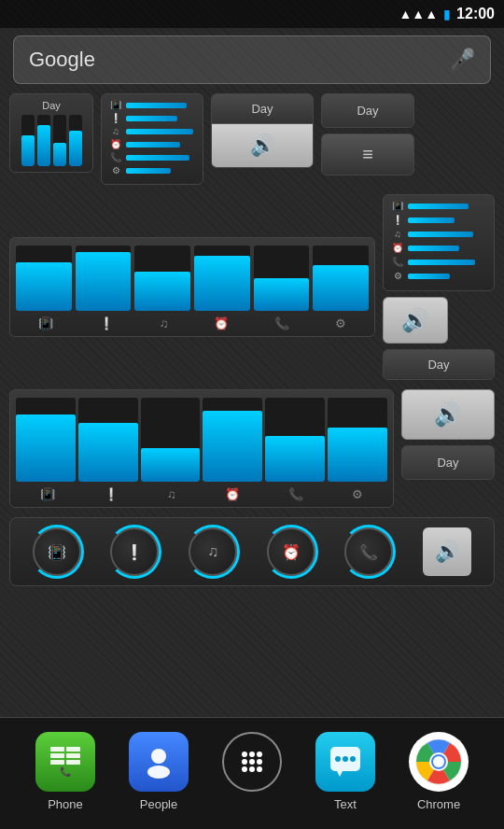  Describe the element at coordinates (252, 762) in the screenshot. I see `apps-app-icon` at that location.